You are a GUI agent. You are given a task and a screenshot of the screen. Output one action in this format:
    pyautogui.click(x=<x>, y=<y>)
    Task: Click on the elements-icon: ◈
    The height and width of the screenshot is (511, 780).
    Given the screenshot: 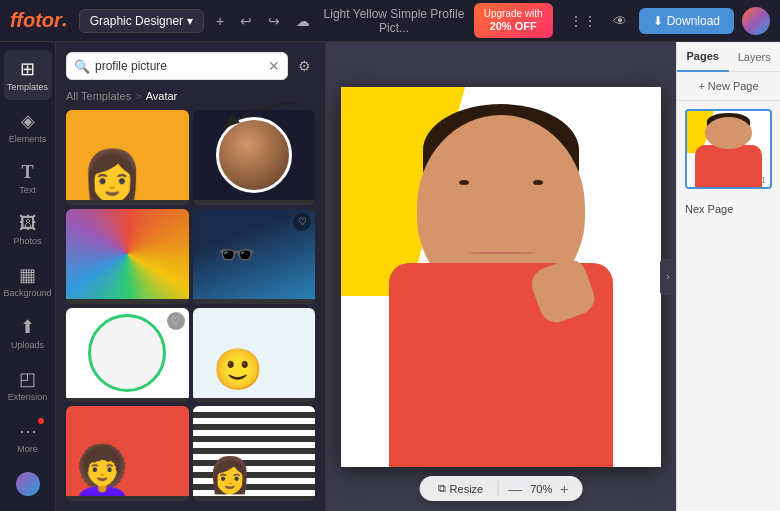 What is the action you would take?
    pyautogui.click(x=28, y=121)
    